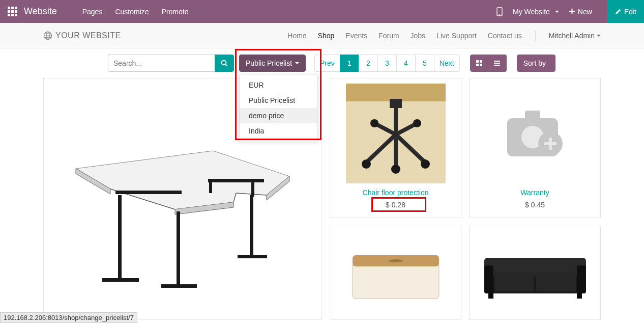 The width and height of the screenshot is (644, 323). I want to click on product-image, so click(396, 133).